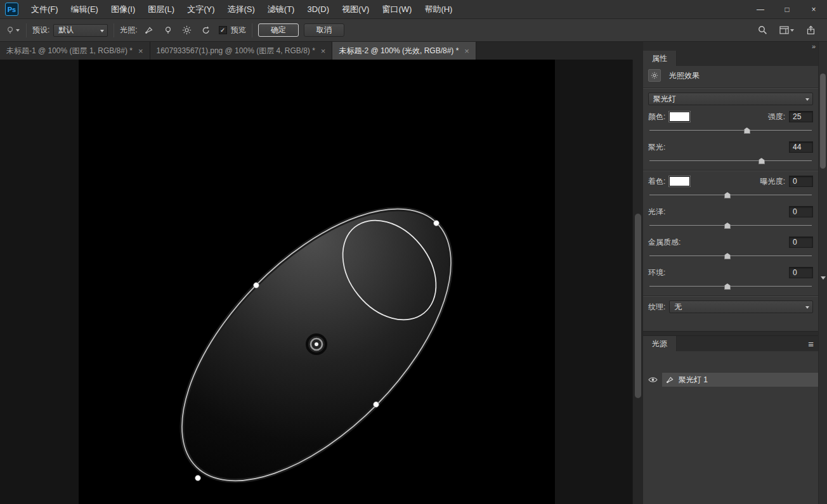  Describe the element at coordinates (44, 9) in the screenshot. I see `menu-file: 文件(F)` at that location.